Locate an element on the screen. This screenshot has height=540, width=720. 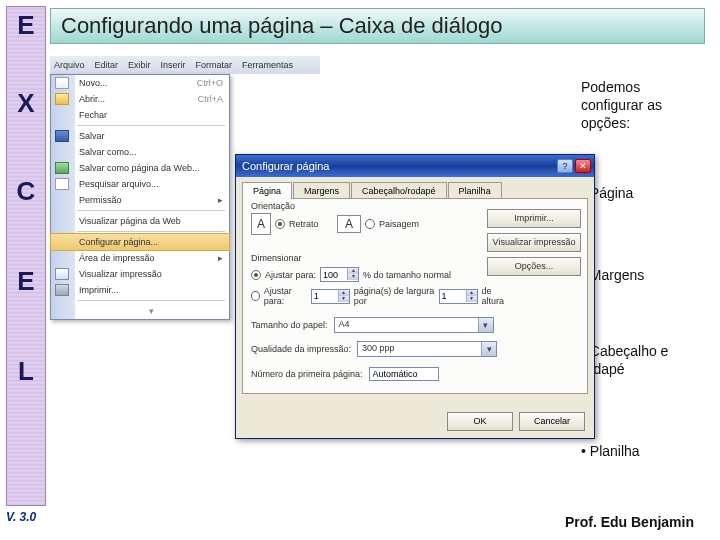
landscape-label: Paisagem is located at coordinates (399, 224).